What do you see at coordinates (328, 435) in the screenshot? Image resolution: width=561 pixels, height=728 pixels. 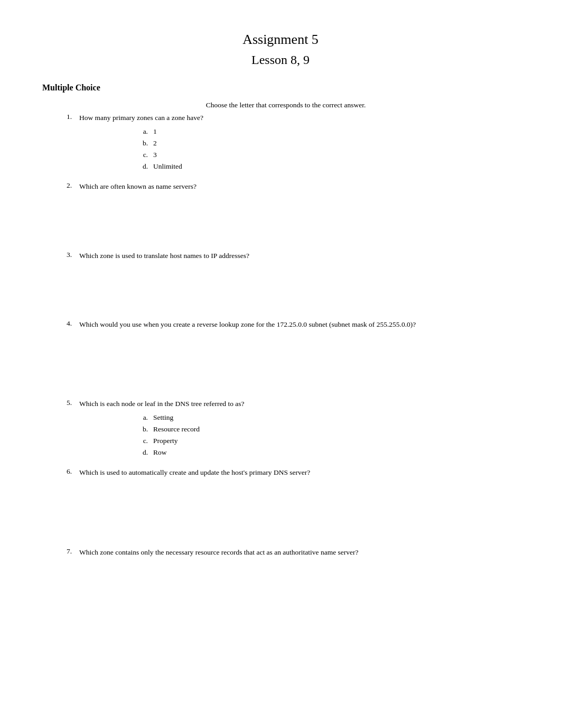 I see `answer-choices-5: a. Setting b. Resource record c. Propert…` at bounding box center [328, 435].